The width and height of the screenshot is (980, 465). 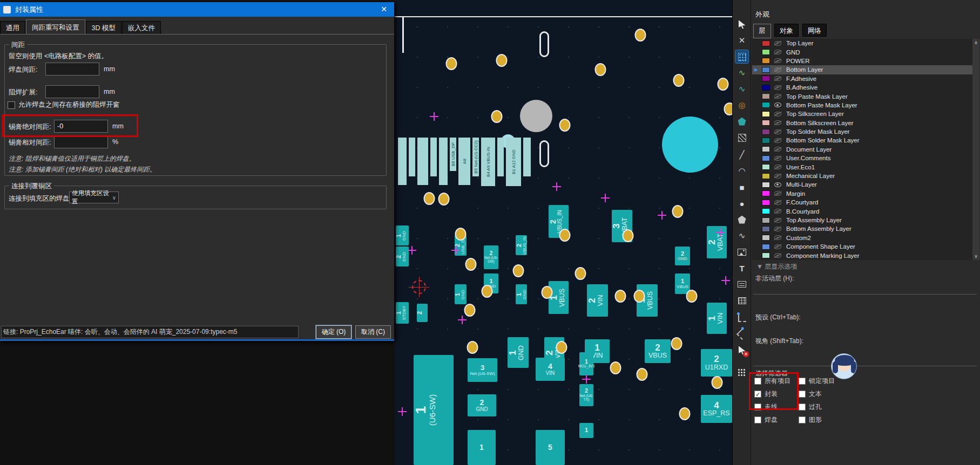 I want to click on dialog-titlebar: 封装属性 ✕, so click(x=197, y=10).